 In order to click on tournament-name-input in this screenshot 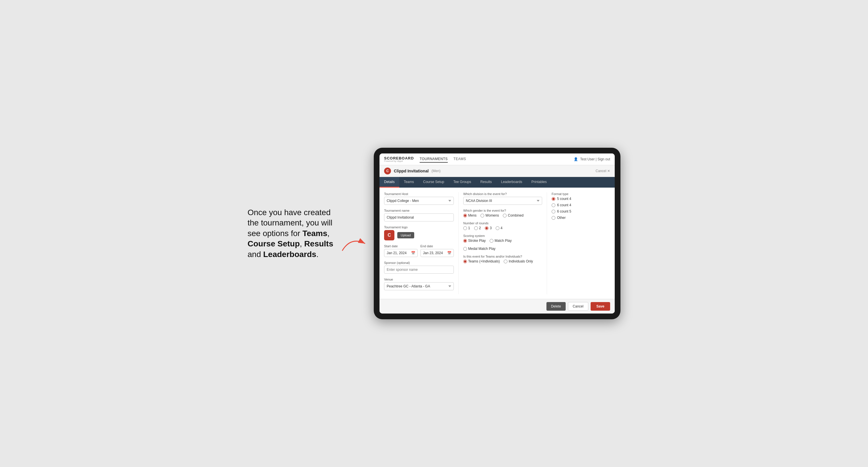, I will do `click(419, 217)`.